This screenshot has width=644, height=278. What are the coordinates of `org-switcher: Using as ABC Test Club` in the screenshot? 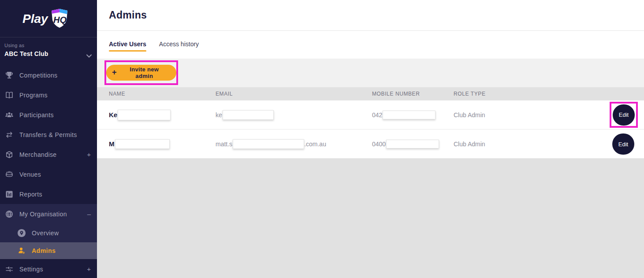 It's located at (48, 50).